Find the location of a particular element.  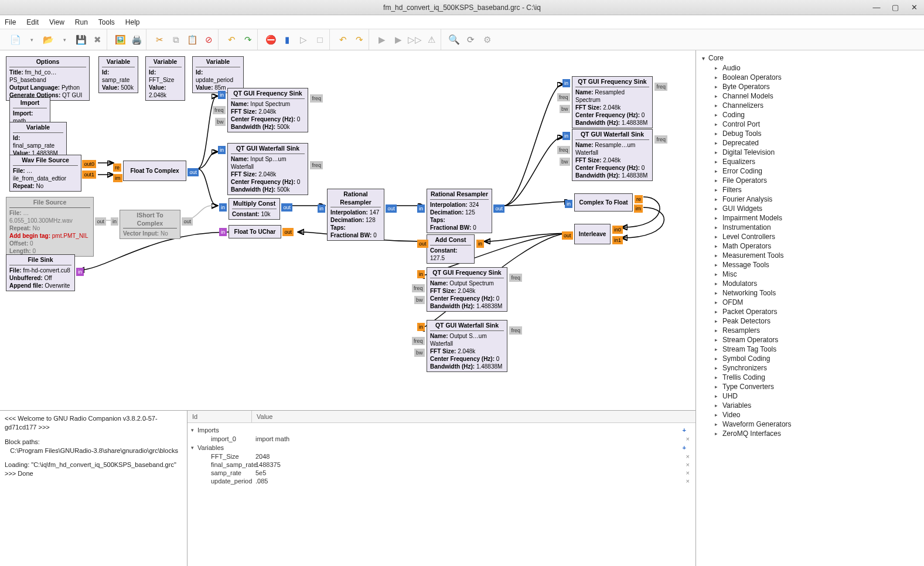

new-icon: 📄 is located at coordinates (15, 40).